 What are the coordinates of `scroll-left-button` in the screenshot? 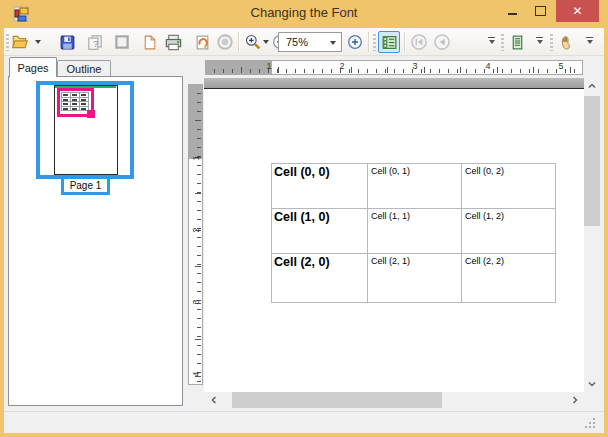 It's located at (214, 400).